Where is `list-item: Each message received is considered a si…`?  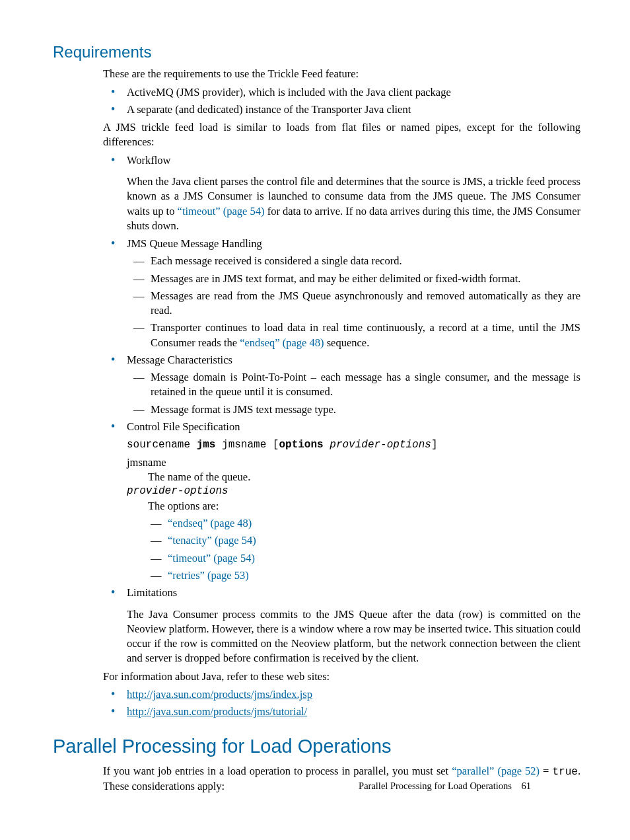
list-item: Each message received is considered a si… is located at coordinates (354, 261).